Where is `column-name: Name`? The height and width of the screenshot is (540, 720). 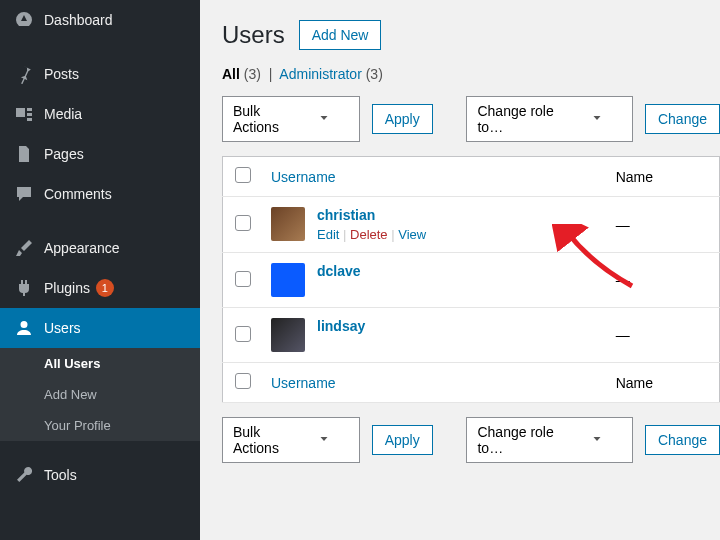
column-name: Name is located at coordinates (663, 177).